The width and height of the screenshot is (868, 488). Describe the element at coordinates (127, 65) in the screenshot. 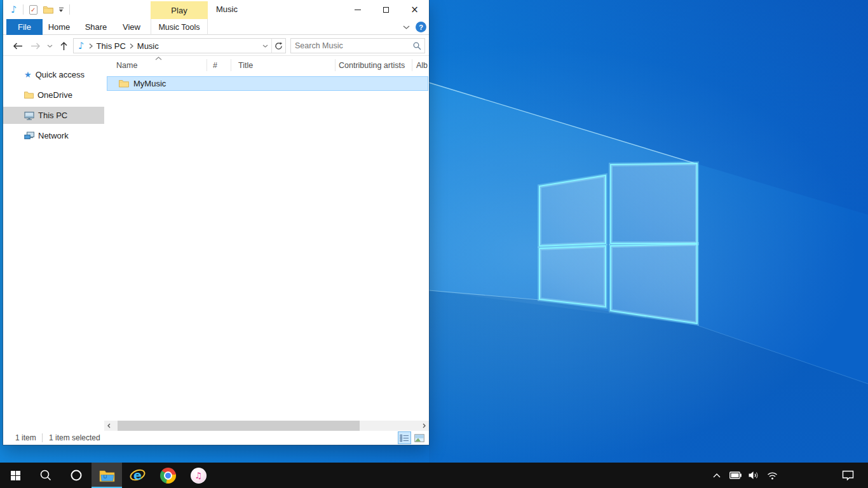

I see `column-header-name: Name` at that location.